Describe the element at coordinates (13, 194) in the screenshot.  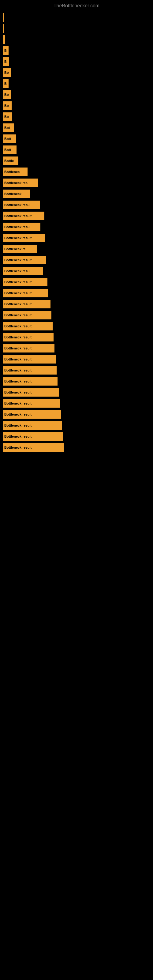
I see `bar-label: Bottleneck` at that location.